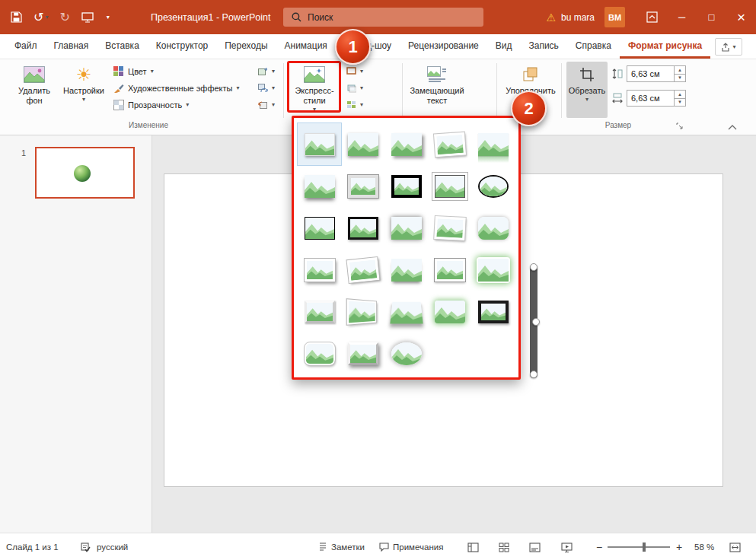 The height and width of the screenshot is (560, 756). What do you see at coordinates (341, 546) in the screenshot?
I see `notes-button: Заметки` at bounding box center [341, 546].